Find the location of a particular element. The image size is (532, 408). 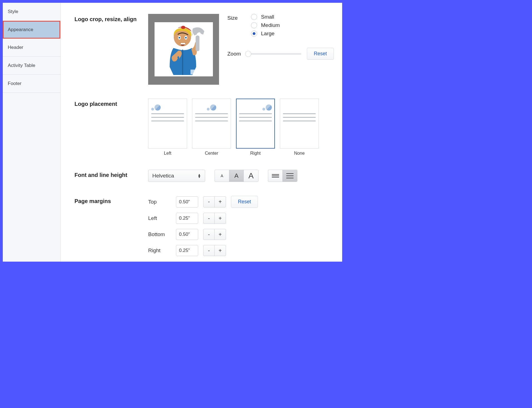

radio-label: Medium is located at coordinates (270, 25).